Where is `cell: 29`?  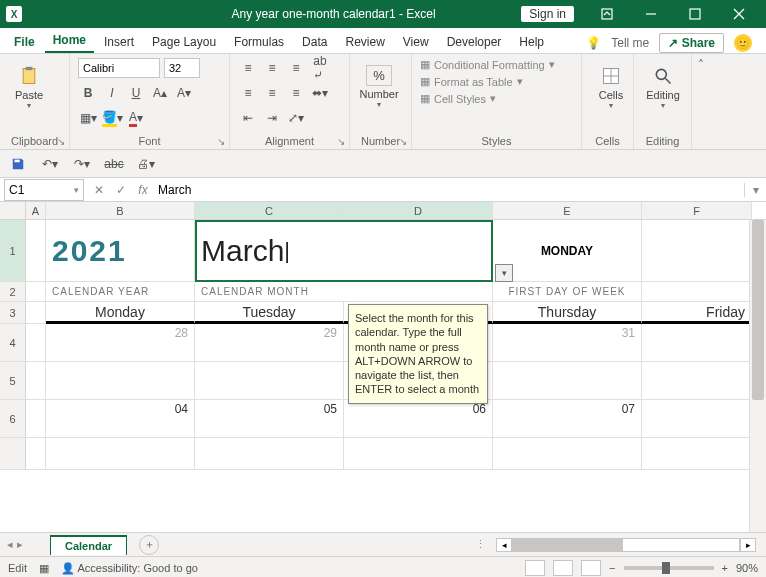
cell: 29 is located at coordinates (270, 343).